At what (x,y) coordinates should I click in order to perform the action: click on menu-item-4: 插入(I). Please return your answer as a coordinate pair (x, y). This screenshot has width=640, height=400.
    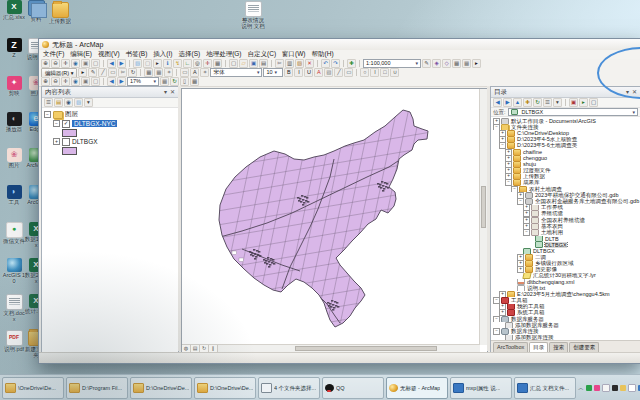
    Looking at the image, I should click on (162, 54).